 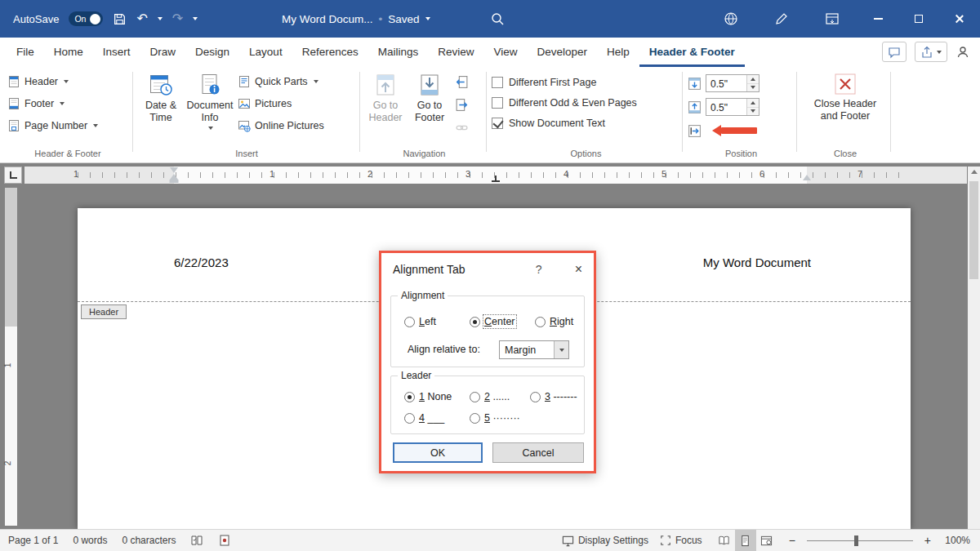 I want to click on dialog-help-button: ?, so click(x=539, y=269).